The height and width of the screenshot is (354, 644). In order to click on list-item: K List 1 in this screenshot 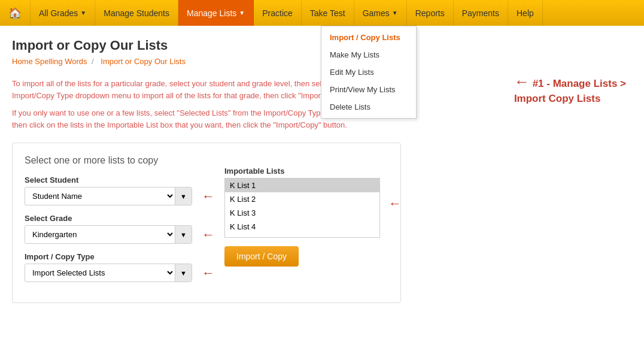, I will do `click(302, 186)`.